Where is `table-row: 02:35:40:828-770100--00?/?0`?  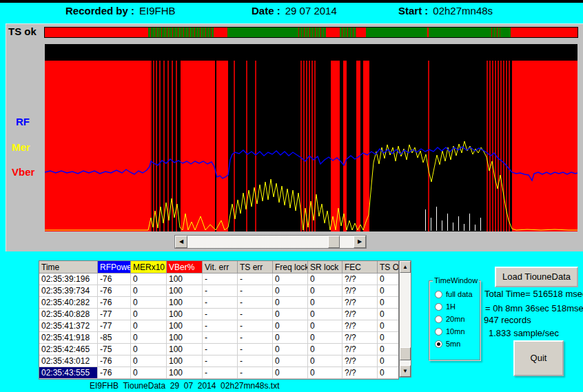
table-row: 02:35:40:828-770100--00?/?0 is located at coordinates (219, 314).